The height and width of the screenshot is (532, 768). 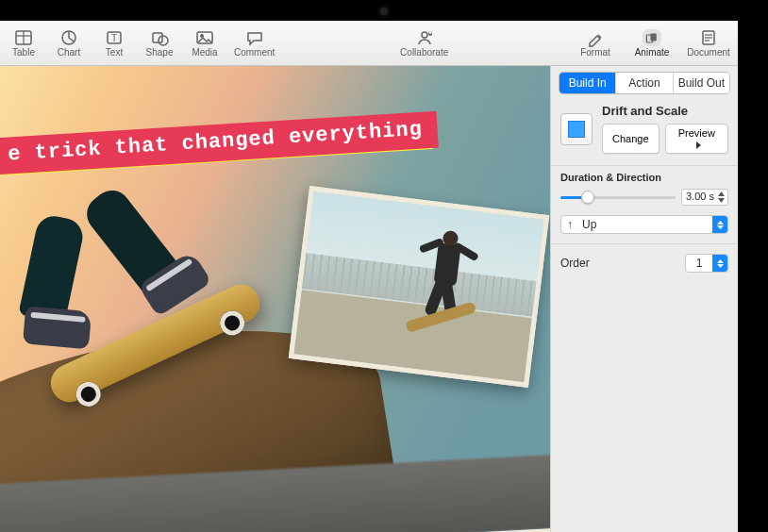 What do you see at coordinates (425, 38) in the screenshot?
I see `collaborate-icon` at bounding box center [425, 38].